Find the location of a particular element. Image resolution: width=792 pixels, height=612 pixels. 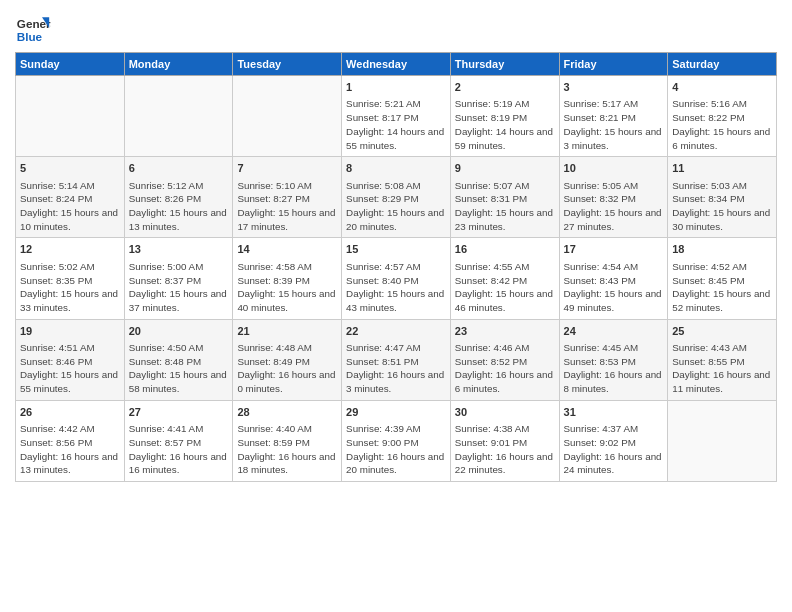

calendar-cell: 4Sunrise: 5:16 AM Sunset: 8:22 PM Daylig… is located at coordinates (722, 116).